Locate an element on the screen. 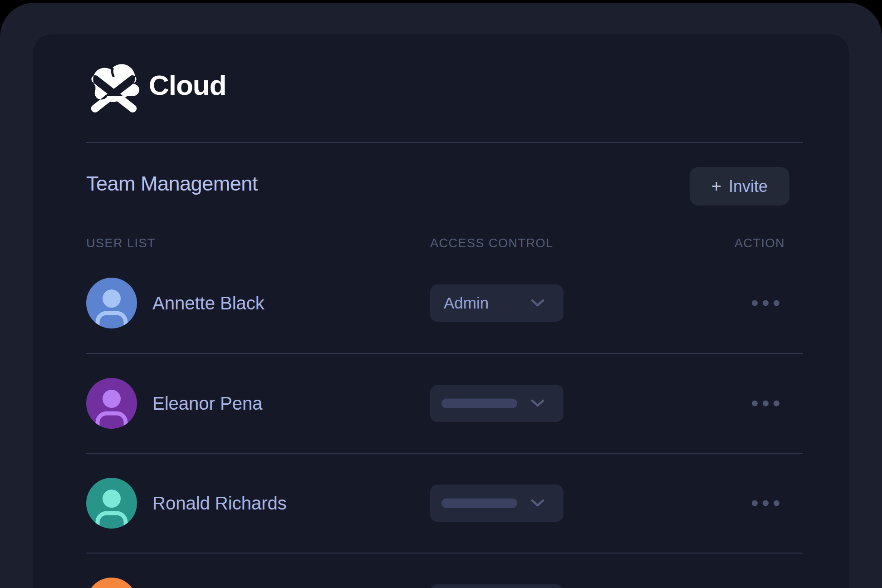  table-row: Ronald Richards is located at coordinates (445, 503).